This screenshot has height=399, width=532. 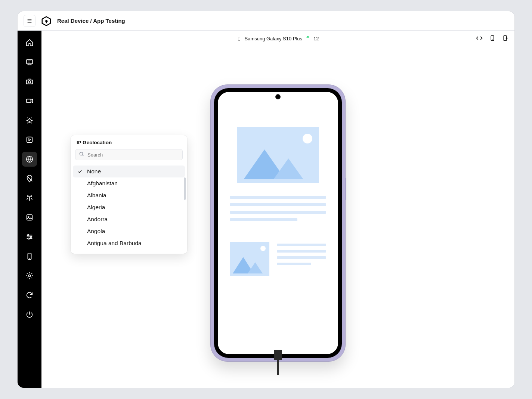 I want to click on sidebar-item-device, so click(x=30, y=256).